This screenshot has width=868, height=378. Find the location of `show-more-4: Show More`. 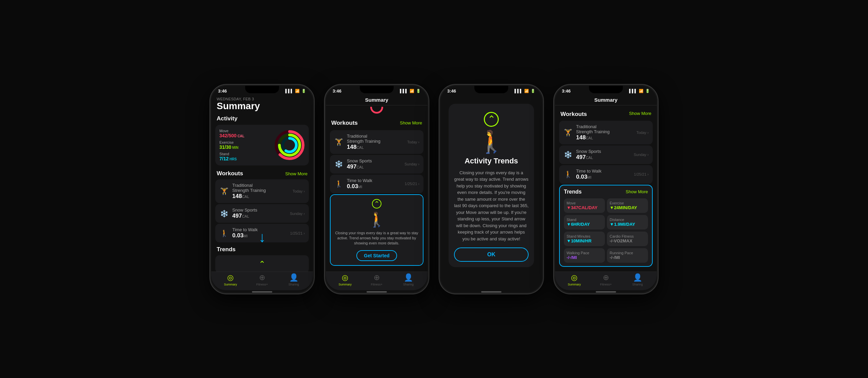

show-more-4: Show More is located at coordinates (640, 113).